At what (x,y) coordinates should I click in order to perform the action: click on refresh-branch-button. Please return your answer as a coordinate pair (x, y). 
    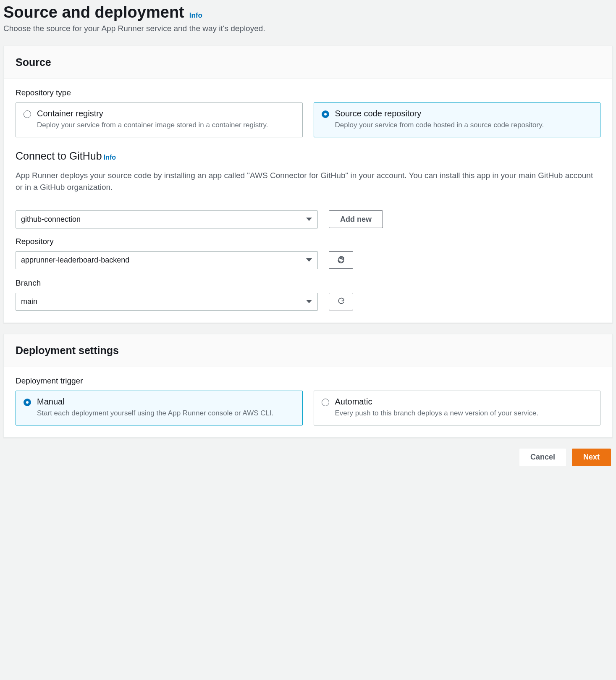
    Looking at the image, I should click on (341, 302).